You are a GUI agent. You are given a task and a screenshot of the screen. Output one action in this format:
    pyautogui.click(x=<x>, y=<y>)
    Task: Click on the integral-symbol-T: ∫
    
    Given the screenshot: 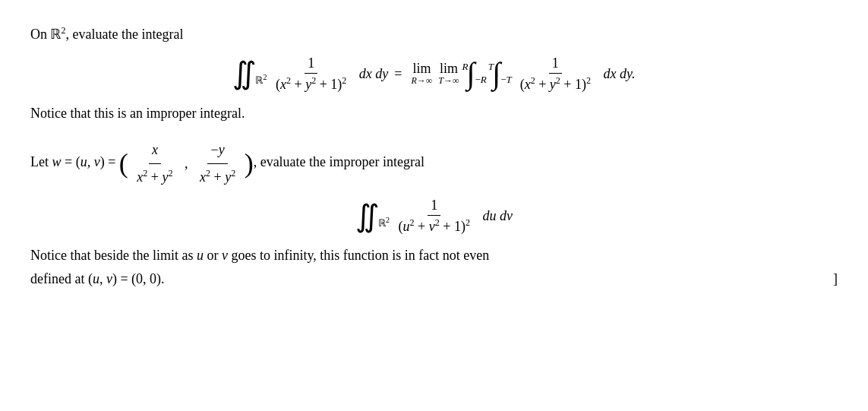 What is the action you would take?
    pyautogui.click(x=497, y=74)
    